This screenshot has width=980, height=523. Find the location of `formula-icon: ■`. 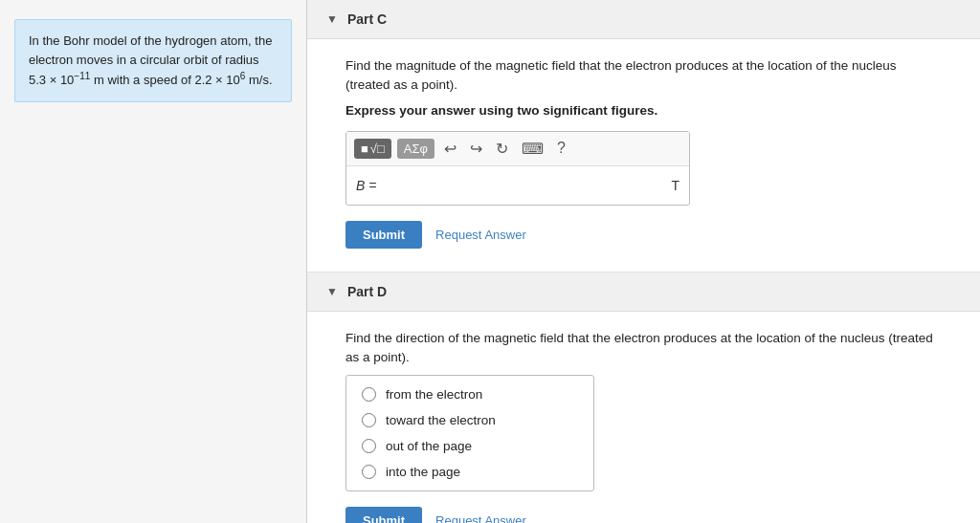

formula-icon: ■ is located at coordinates (365, 149).